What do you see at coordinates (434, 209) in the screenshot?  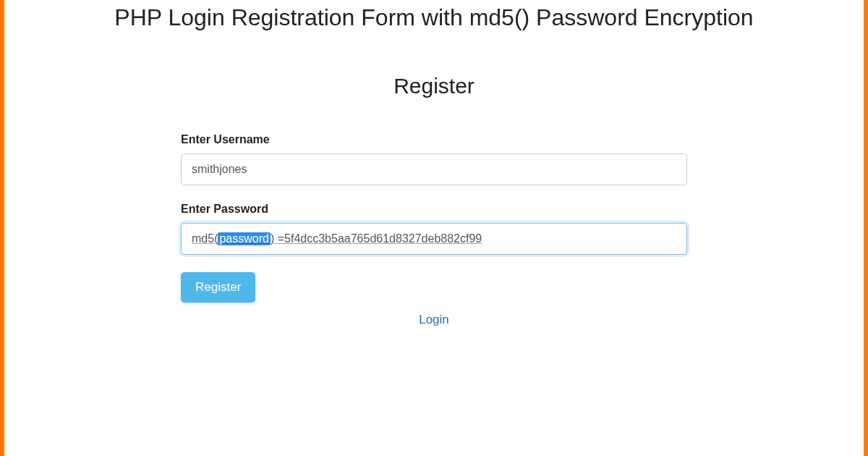 I see `password-label: Enter Password` at bounding box center [434, 209].